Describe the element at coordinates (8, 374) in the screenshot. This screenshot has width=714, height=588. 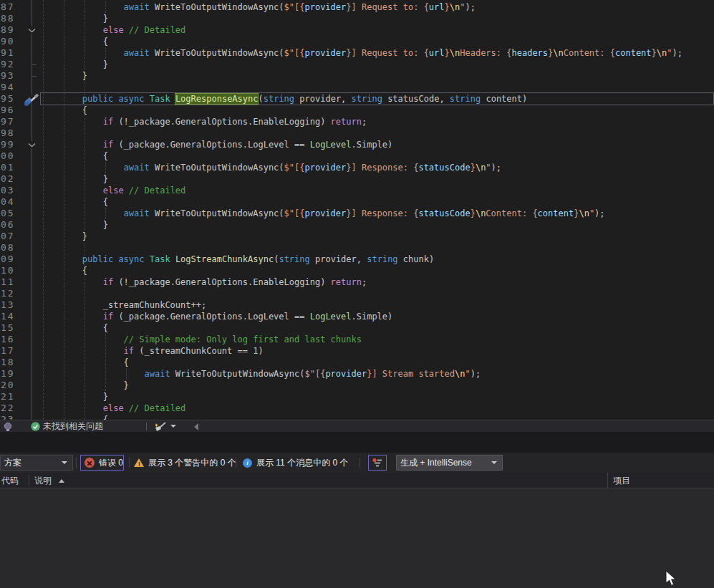
I see `line-number: 19` at that location.